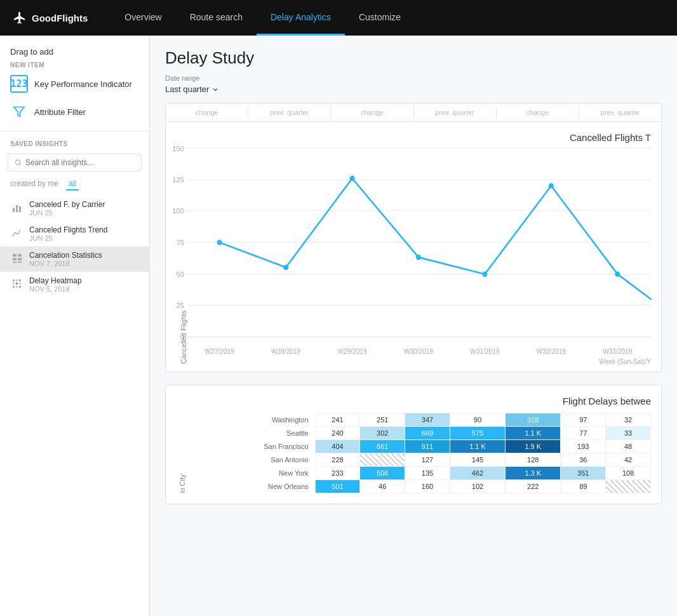 Image resolution: width=677 pixels, height=616 pixels. Describe the element at coordinates (428, 433) in the screenshot. I see `cell: 669` at that location.